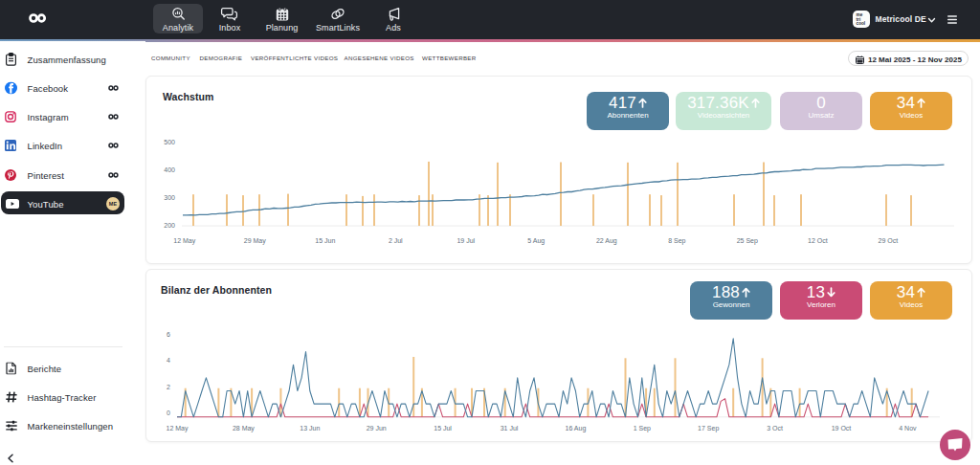 This screenshot has width=980, height=465. Describe the element at coordinates (169, 170) in the screenshot. I see `svg-text: 400` at that location.